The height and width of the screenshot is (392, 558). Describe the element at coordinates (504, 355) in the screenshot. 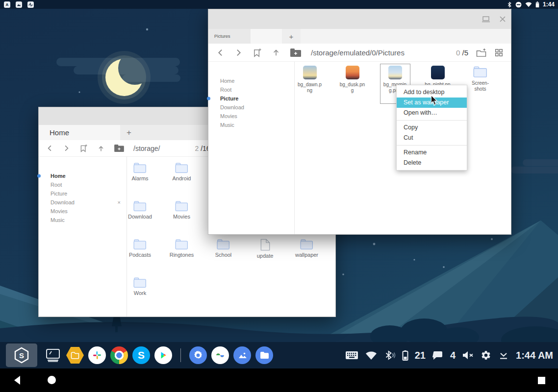

I see `hide-taskbar-icon` at that location.